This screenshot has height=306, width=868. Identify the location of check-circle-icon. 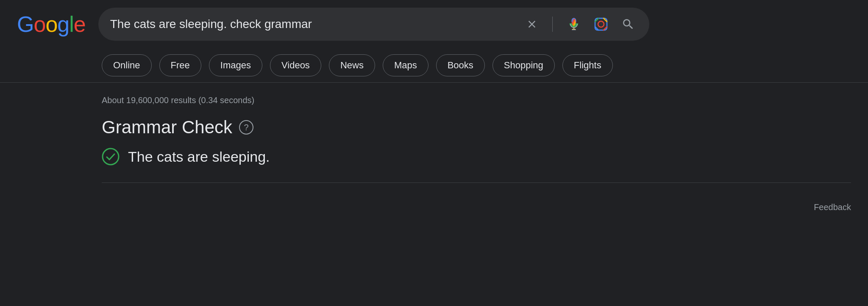
(111, 157).